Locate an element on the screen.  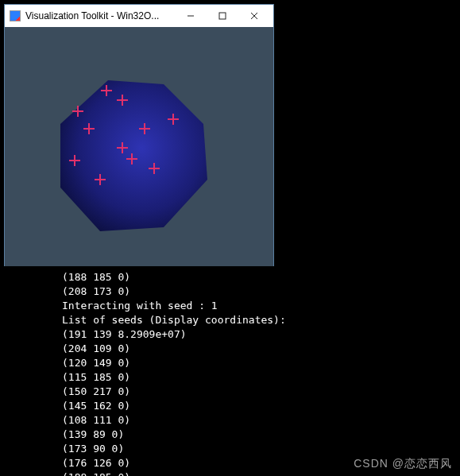
watermark: CSDN @恋恋西风 is located at coordinates (403, 464).